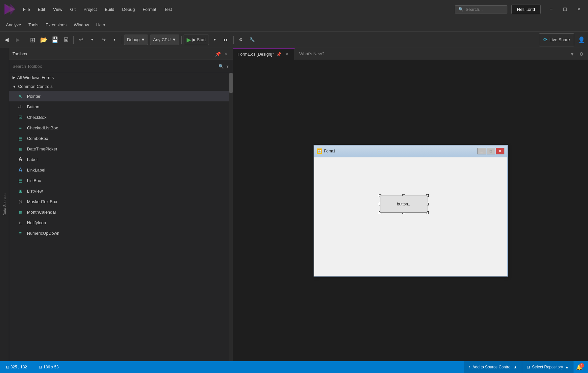 The height and width of the screenshot is (373, 588). What do you see at coordinates (26, 9) in the screenshot?
I see `menu-file: File` at bounding box center [26, 9].